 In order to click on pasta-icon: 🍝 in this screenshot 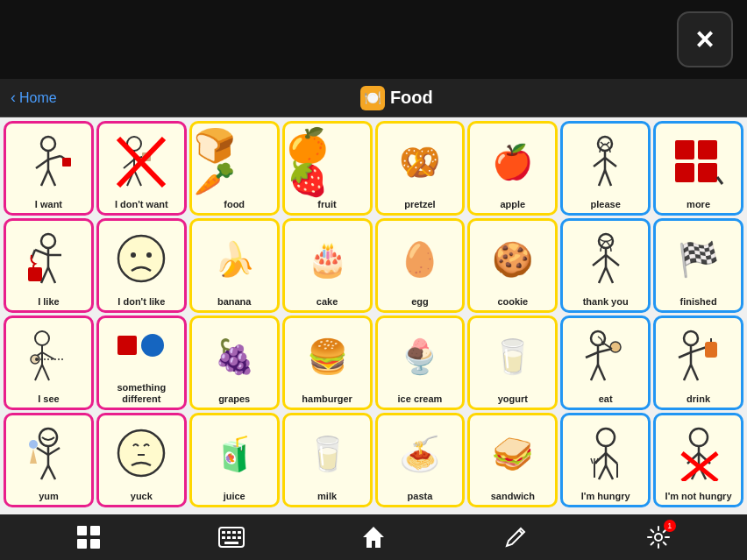, I will do `click(421, 454)`.